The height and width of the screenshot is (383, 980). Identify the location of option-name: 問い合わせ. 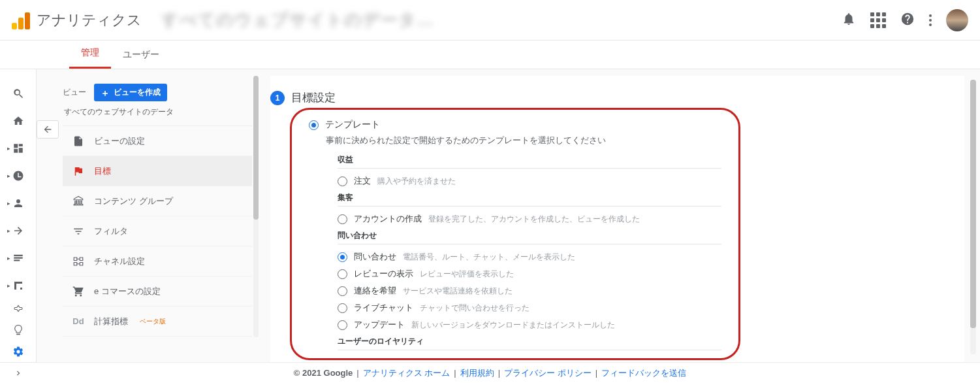
(375, 257).